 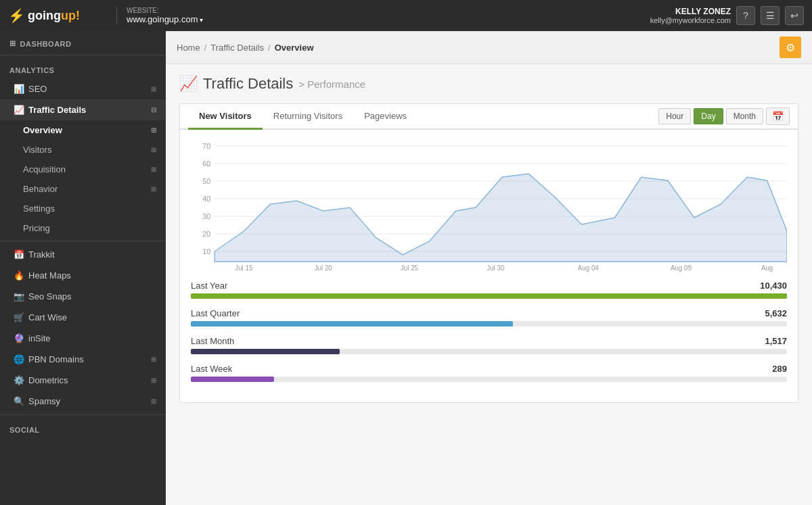 I want to click on svg-text: Aug 09, so click(x=681, y=268).